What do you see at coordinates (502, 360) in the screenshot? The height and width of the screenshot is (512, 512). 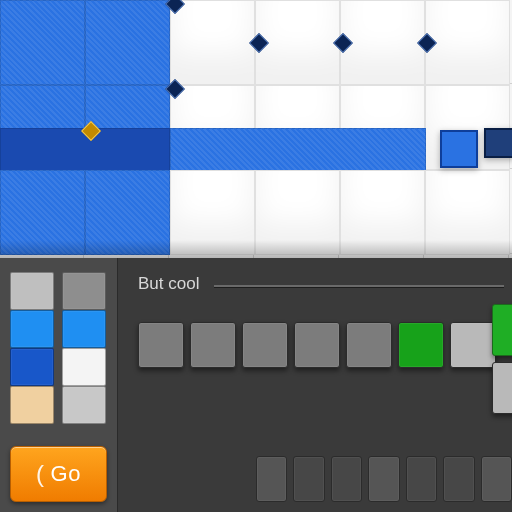 I see `extra-palette` at bounding box center [502, 360].